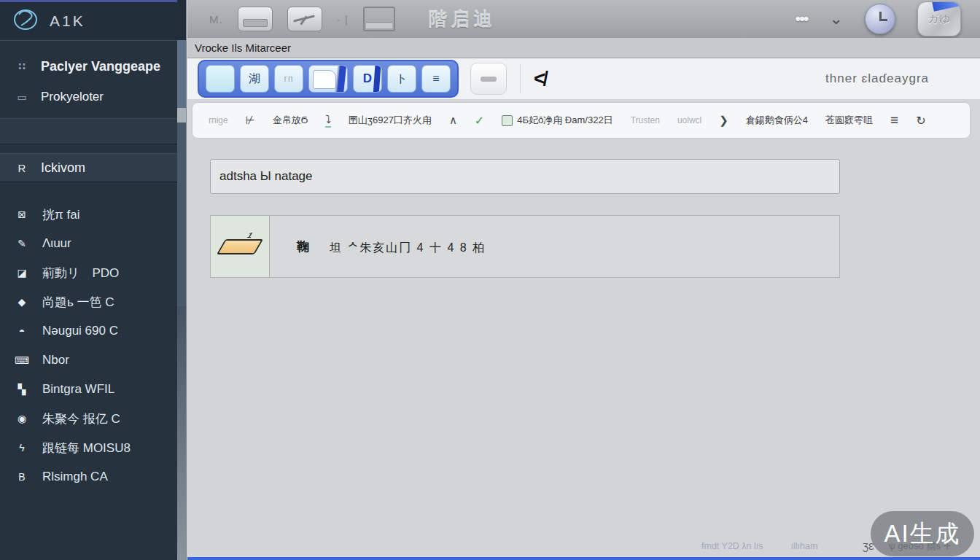 Image resolution: width=980 pixels, height=560 pixels. I want to click on pin-icon: ⊬, so click(251, 120).